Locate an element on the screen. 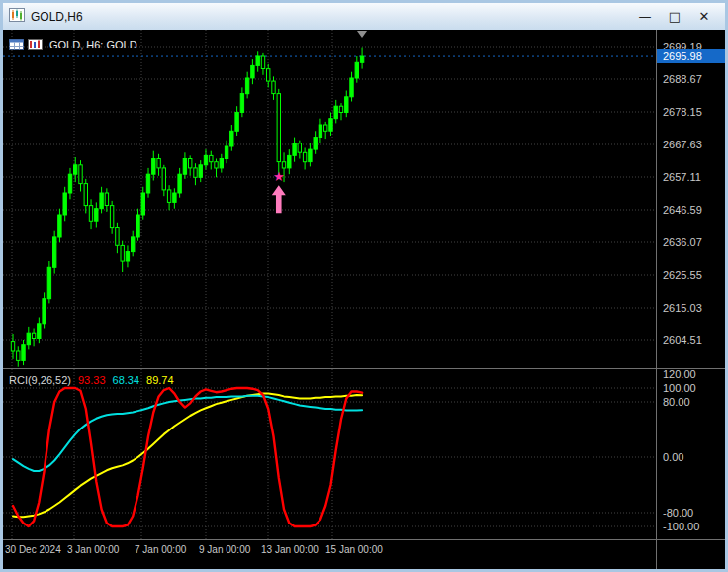  indicator-values: 93.3368.3489.74 is located at coordinates (127, 380).